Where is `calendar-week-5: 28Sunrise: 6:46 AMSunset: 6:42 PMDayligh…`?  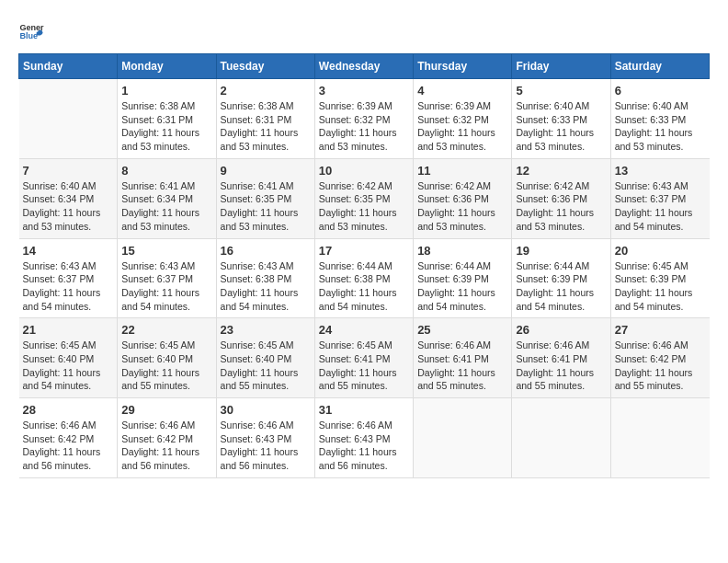 calendar-week-5: 28Sunrise: 6:46 AMSunset: 6:42 PMDayligh… is located at coordinates (364, 438).